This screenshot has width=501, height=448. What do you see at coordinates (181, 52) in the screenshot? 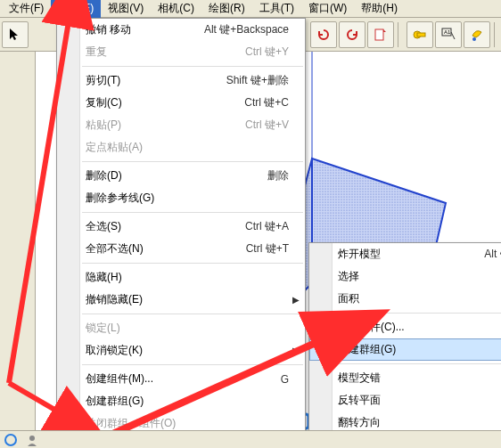
I see `menu-item-redo: 重复Ctrl 键+Y` at bounding box center [181, 52].